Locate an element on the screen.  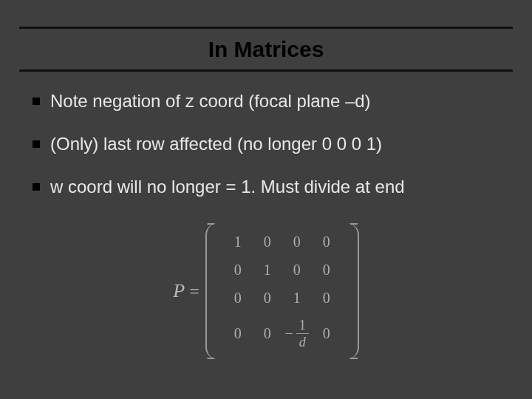
fraction-numerator: 1 is located at coordinates (303, 326).